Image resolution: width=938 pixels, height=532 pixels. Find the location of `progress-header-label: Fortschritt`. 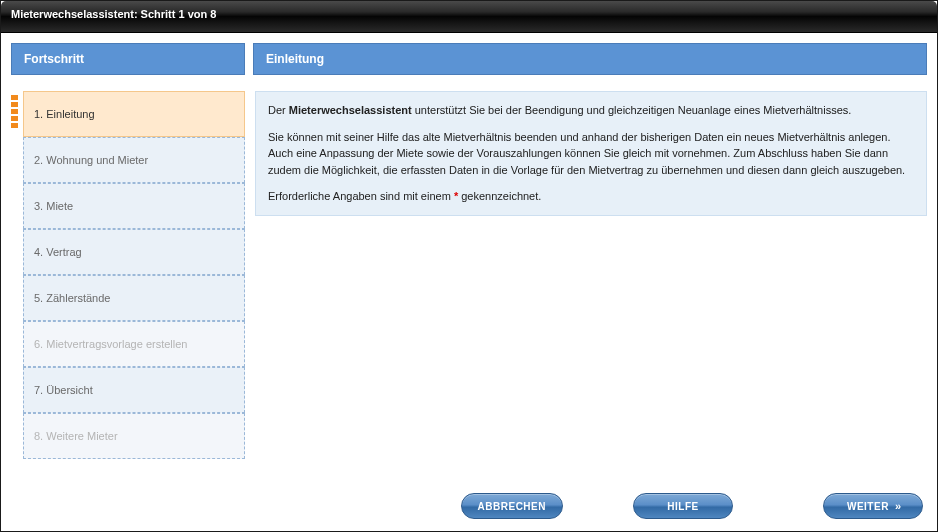

progress-header-label: Fortschritt is located at coordinates (54, 59).